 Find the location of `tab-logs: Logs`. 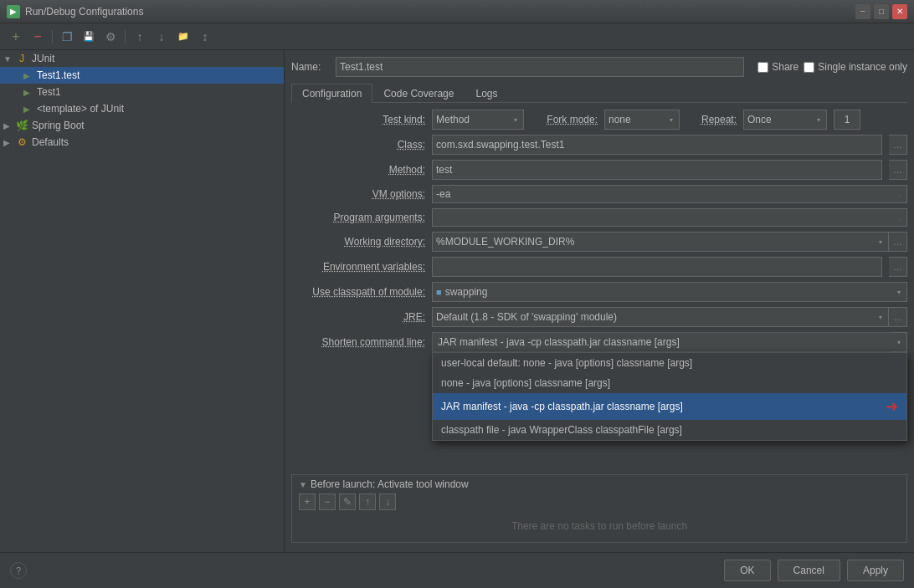

tab-logs: Logs is located at coordinates (486, 94).